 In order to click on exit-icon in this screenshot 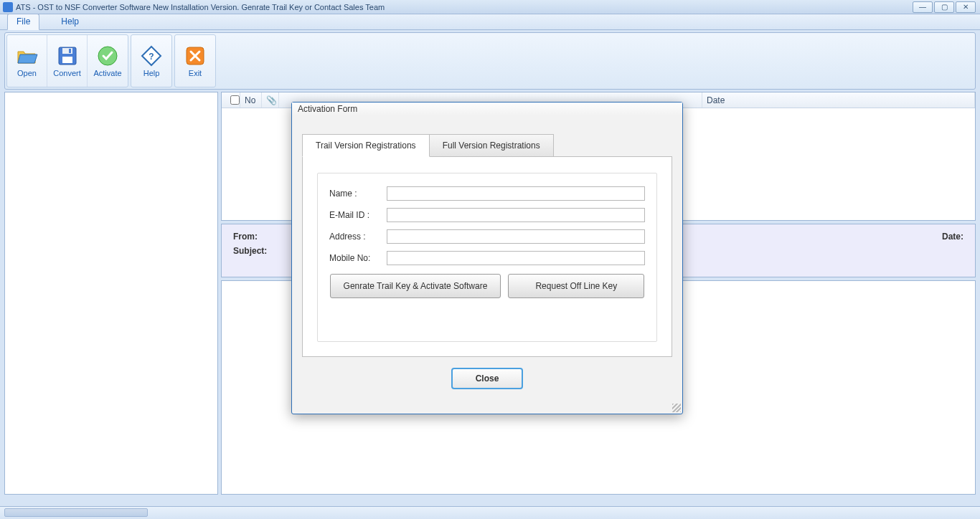, I will do `click(195, 56)`.